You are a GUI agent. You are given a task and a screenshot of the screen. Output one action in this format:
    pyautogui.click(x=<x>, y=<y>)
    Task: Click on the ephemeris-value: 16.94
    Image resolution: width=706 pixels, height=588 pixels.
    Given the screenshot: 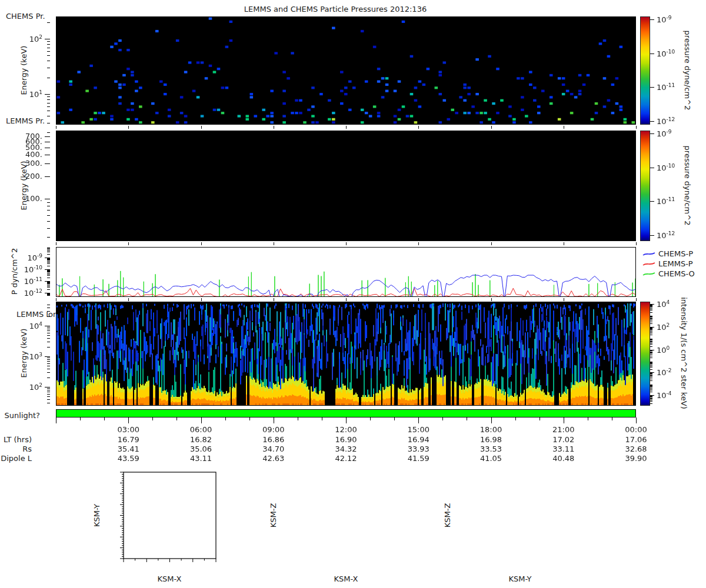 What is the action you would take?
    pyautogui.click(x=418, y=440)
    